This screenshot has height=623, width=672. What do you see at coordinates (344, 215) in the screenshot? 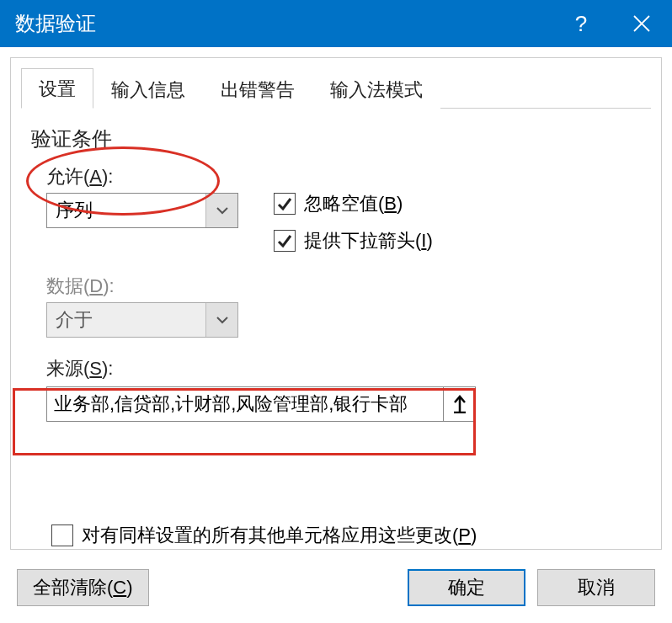
I see `allow-row: 允许(A): 序列 忽略空值(B)` at bounding box center [344, 215].